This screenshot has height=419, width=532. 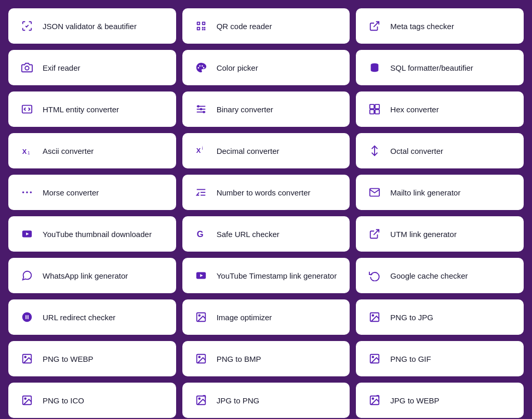 What do you see at coordinates (92, 109) in the screenshot?
I see `card-html-entity-converter: HTML entity converter` at bounding box center [92, 109].